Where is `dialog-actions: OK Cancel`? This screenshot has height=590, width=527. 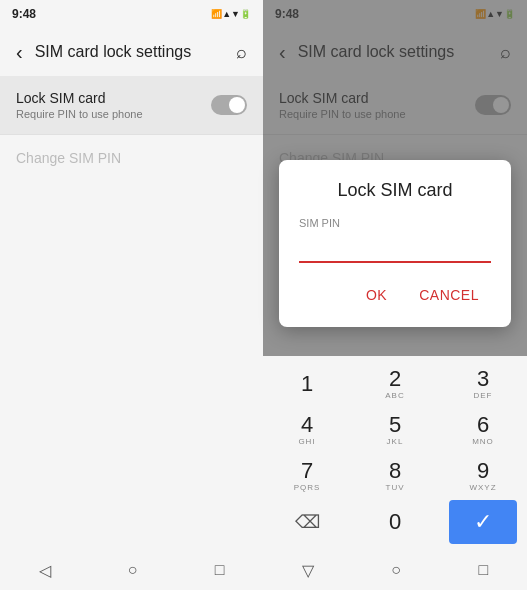 dialog-actions: OK Cancel is located at coordinates (395, 299).